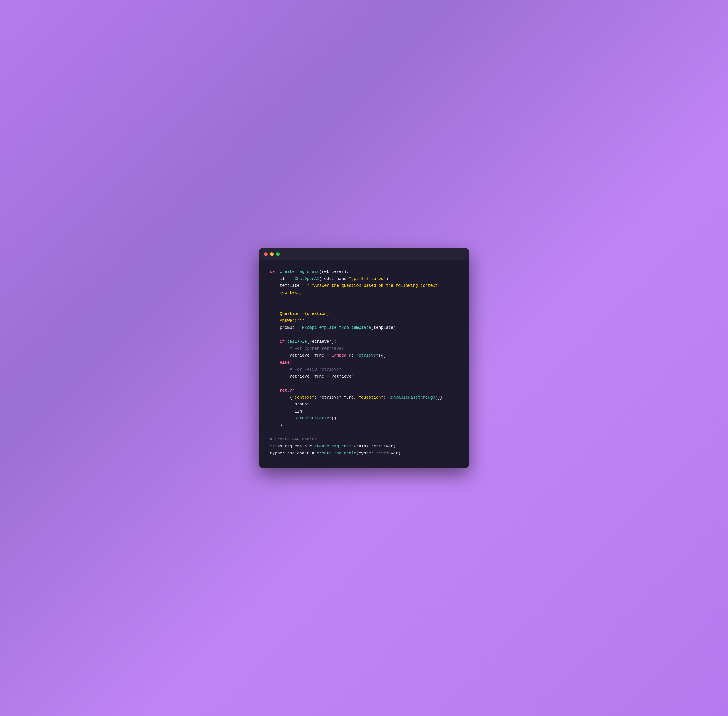  I want to click on code-editor: def create_rag_chain(retriever): llm = C…, so click(364, 364).